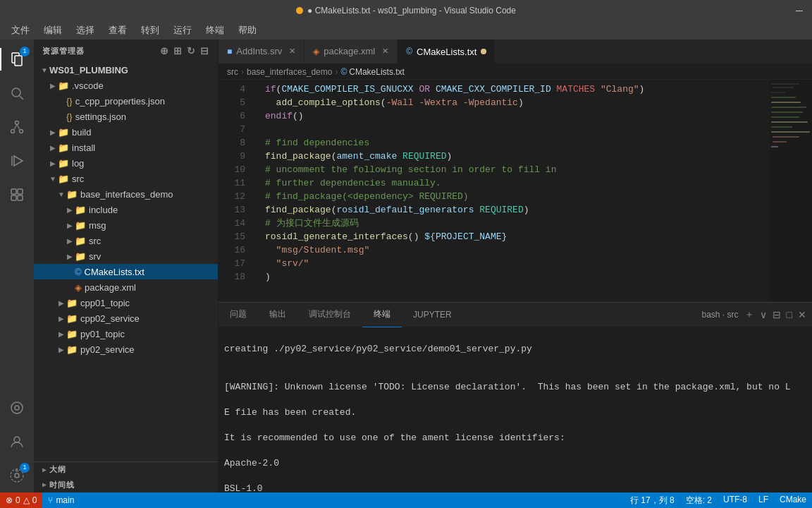  I want to click on tree-item-py02: ▶ 📁 py02_service, so click(125, 349).